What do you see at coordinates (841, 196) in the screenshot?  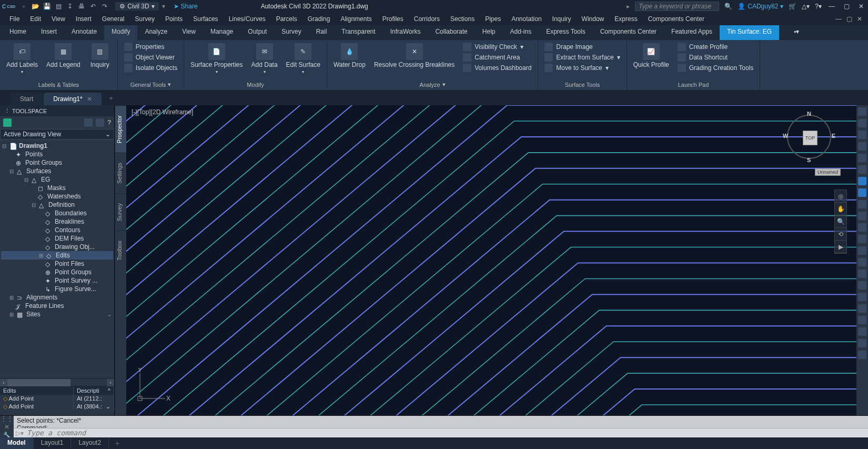 I see `nav-steering-icon: ◎` at bounding box center [841, 196].